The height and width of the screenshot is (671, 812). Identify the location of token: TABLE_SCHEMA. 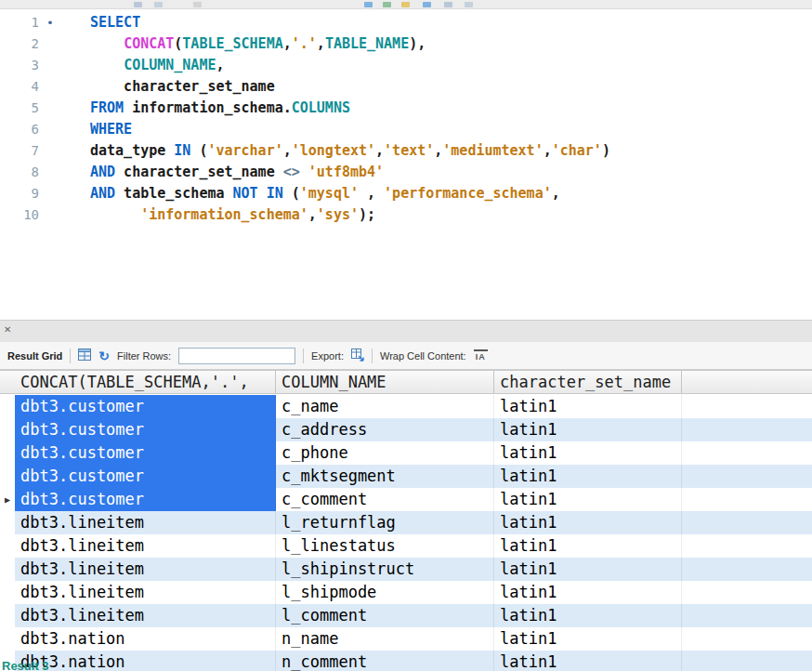
(232, 44).